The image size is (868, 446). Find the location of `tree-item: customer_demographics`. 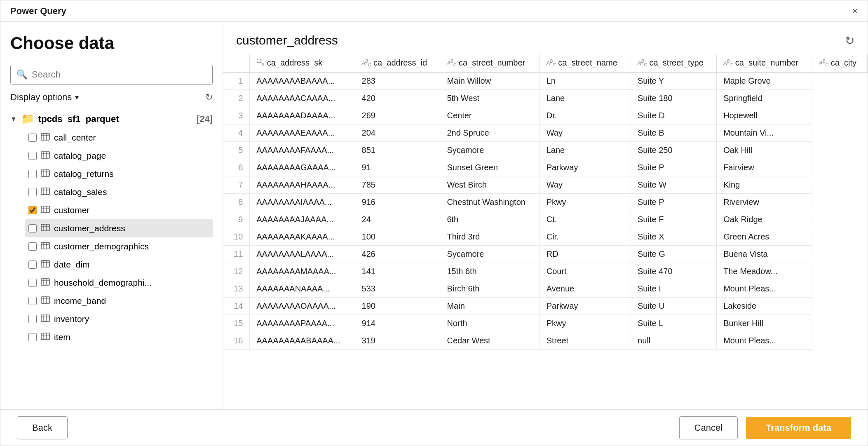

tree-item: customer_demographics is located at coordinates (119, 246).